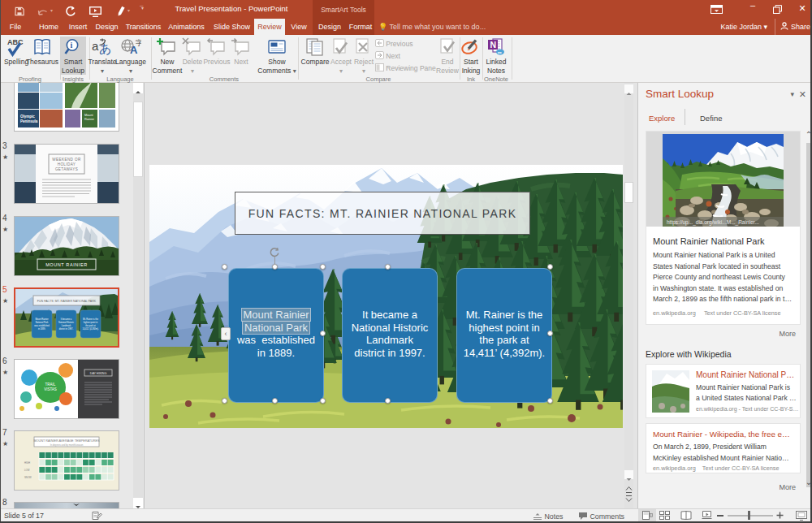 Image resolution: width=812 pixels, height=523 pixels. What do you see at coordinates (67, 169) in the screenshot?
I see `svg-text: GETAWAYS` at bounding box center [67, 169].